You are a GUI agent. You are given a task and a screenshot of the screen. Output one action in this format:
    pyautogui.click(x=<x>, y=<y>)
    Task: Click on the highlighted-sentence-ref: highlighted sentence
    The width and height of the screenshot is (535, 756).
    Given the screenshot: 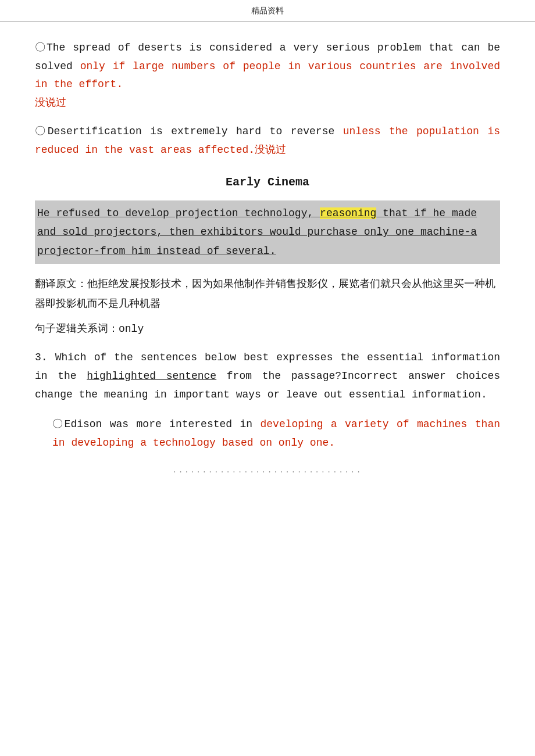 What is the action you would take?
    pyautogui.click(x=151, y=376)
    